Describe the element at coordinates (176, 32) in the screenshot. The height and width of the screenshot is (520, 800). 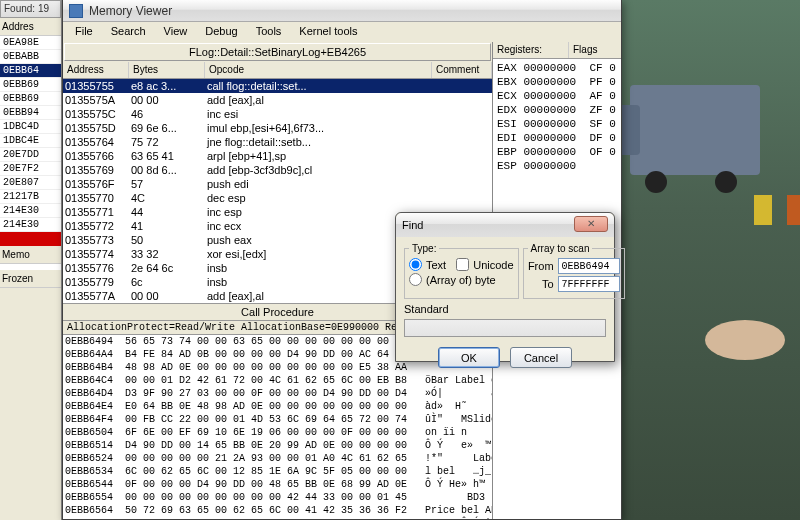
I see `menu-view: View` at that location.